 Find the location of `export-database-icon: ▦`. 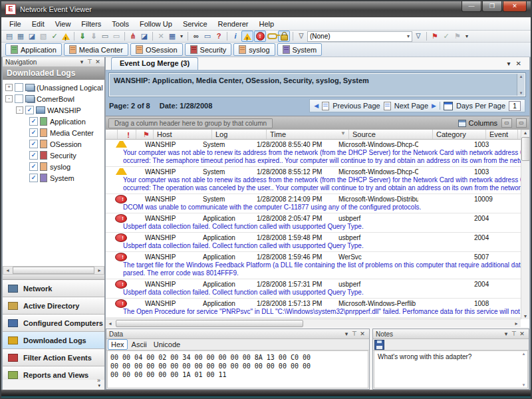

export-database-icon: ▦ is located at coordinates (172, 36).